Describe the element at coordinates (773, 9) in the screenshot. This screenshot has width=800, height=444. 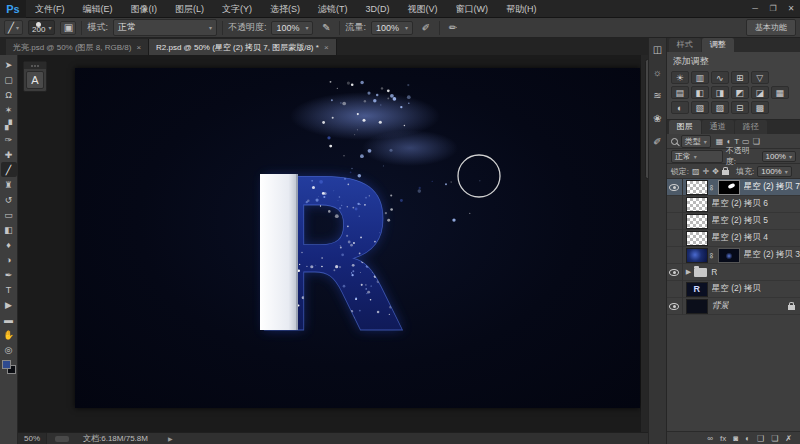
I see `maximize-button: ❐` at that location.